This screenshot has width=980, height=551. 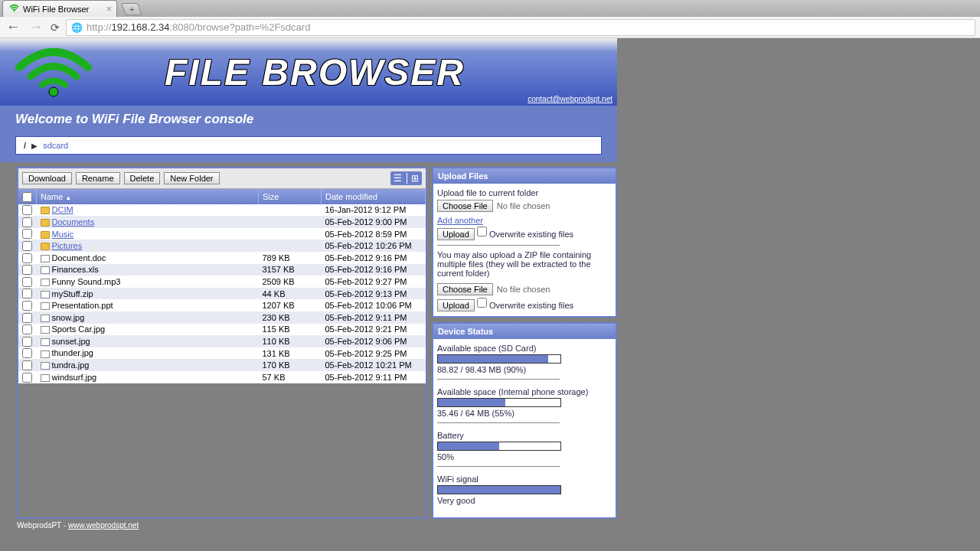 What do you see at coordinates (309, 524) in the screenshot?
I see `footer: WebprodsPT - www.webprodspt.net` at bounding box center [309, 524].